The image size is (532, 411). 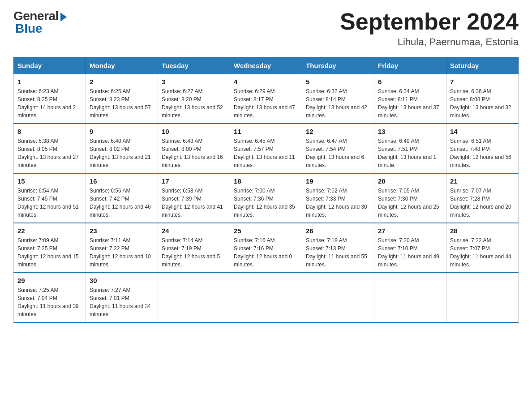 What do you see at coordinates (429, 29) in the screenshot?
I see `title-area: September 2024 Lihula, Paernumaa, Estoni…` at bounding box center [429, 29].